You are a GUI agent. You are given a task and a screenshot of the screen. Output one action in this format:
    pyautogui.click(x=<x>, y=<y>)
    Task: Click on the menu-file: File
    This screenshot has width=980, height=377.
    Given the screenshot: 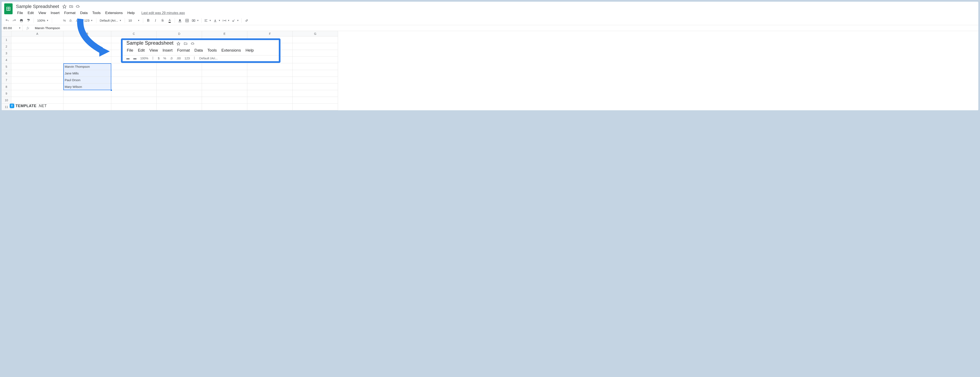 What is the action you would take?
    pyautogui.click(x=20, y=13)
    